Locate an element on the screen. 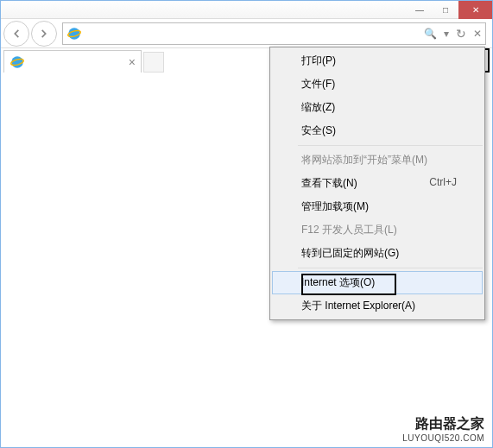  window-titlebar: — □ ✕ is located at coordinates (247, 9).